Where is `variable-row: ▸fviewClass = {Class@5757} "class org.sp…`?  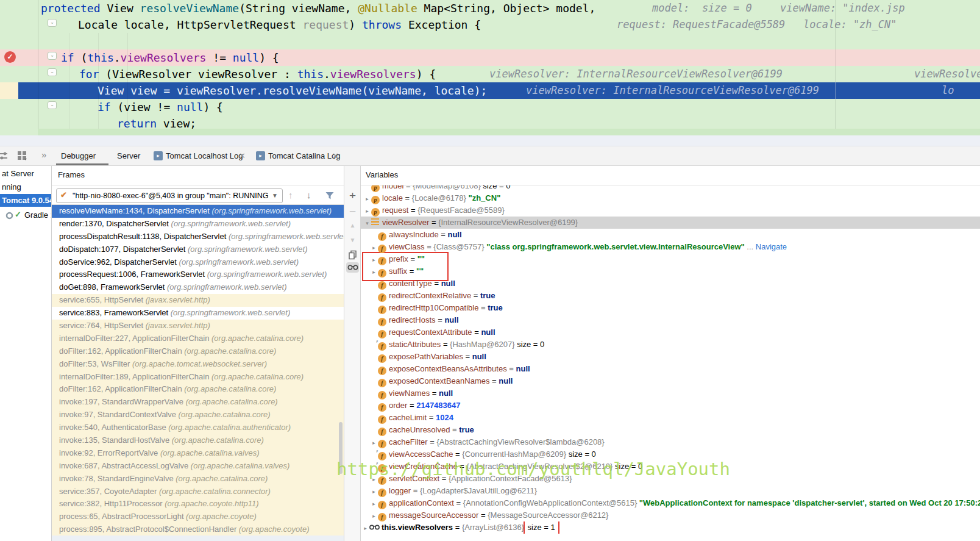 variable-row: ▸fviewClass = {Class@5757} "class org.sp… is located at coordinates (670, 247).